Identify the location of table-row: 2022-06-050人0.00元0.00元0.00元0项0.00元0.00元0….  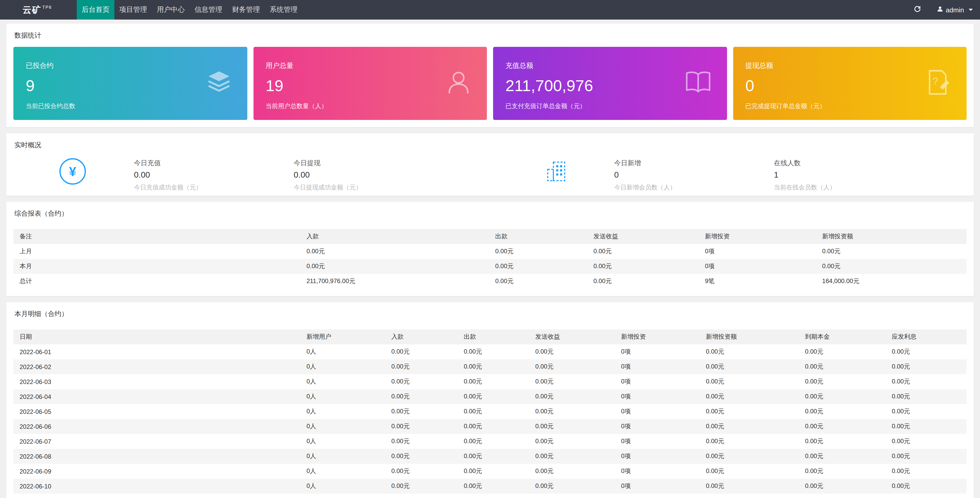
(490, 411).